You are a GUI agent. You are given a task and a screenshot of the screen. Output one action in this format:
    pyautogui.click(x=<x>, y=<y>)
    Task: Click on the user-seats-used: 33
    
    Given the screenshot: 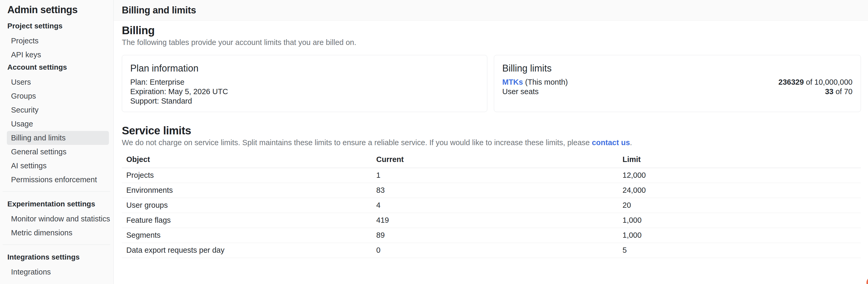 What is the action you would take?
    pyautogui.click(x=829, y=92)
    